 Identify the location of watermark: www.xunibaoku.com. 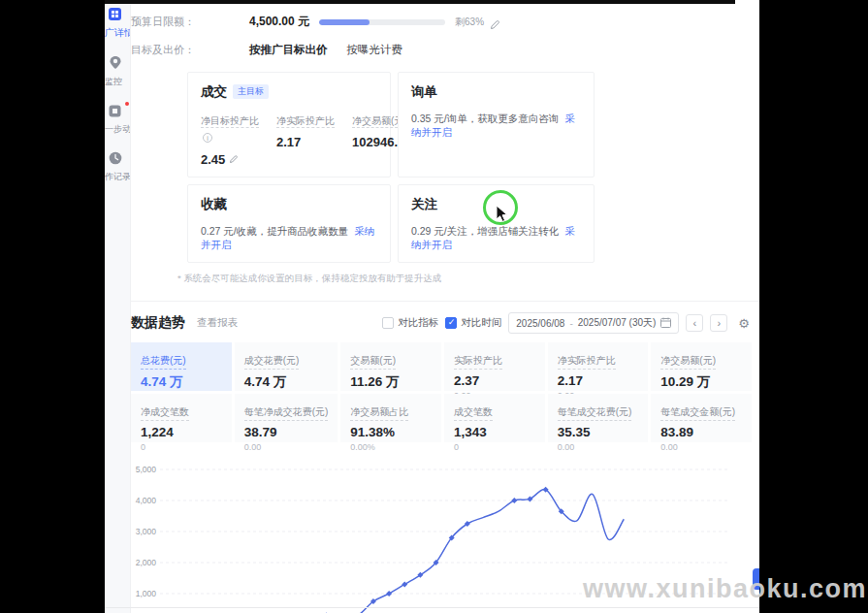
(725, 590).